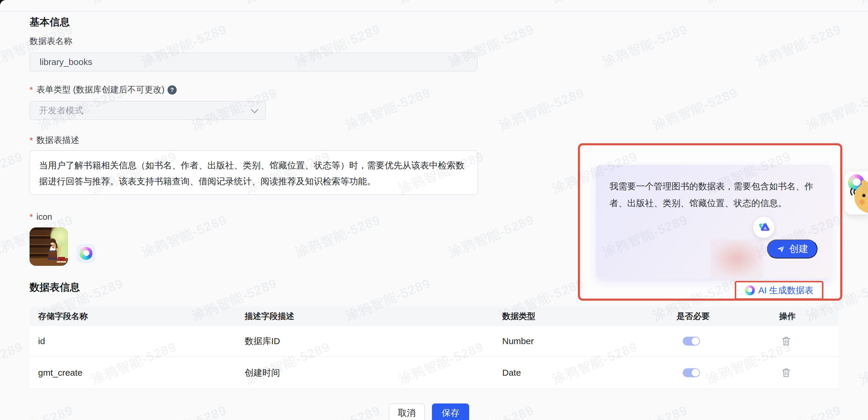 This screenshot has width=868, height=420. What do you see at coordinates (172, 90) in the screenshot?
I see `help-question-icon: ?` at bounding box center [172, 90].